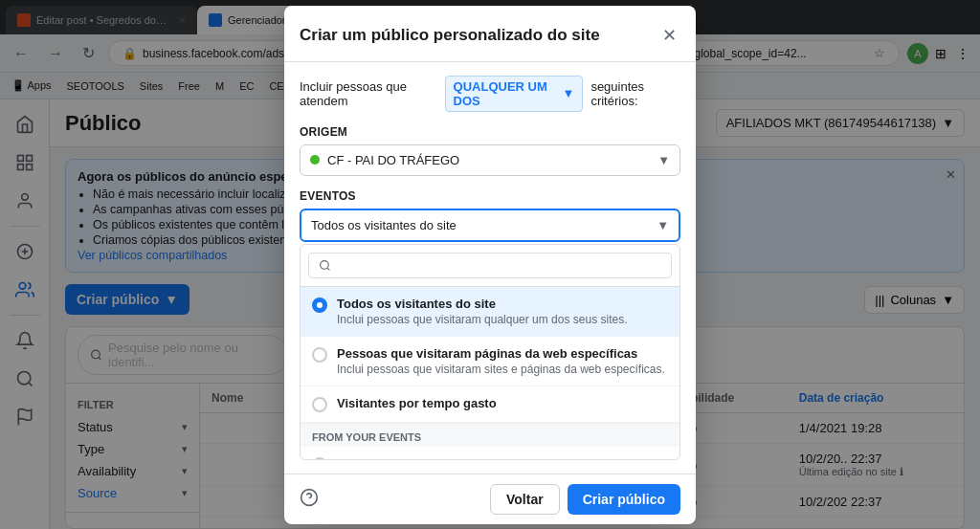  I want to click on events-value: Todos os visitantes do site, so click(484, 226).